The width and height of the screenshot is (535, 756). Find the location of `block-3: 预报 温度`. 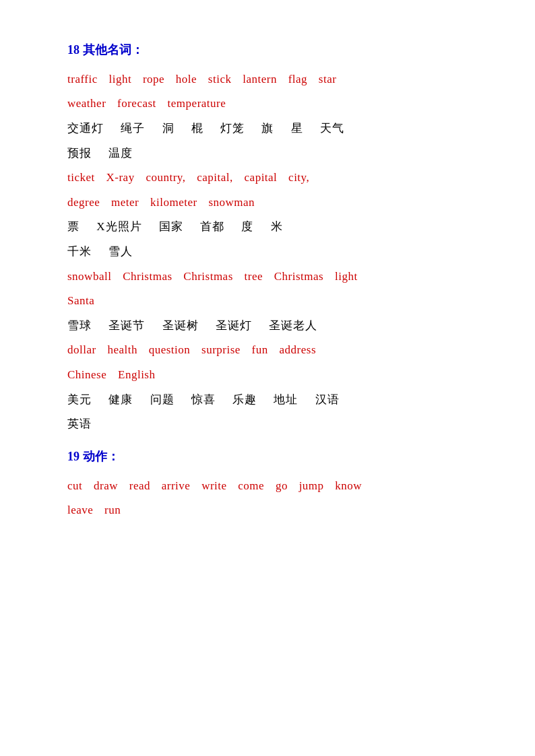

block-3: 预报 温度 is located at coordinates (268, 153).